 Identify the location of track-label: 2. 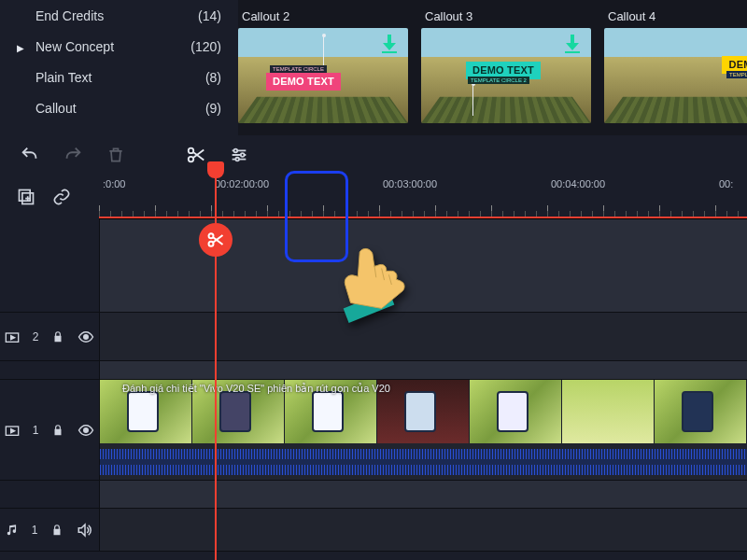
(35, 337).